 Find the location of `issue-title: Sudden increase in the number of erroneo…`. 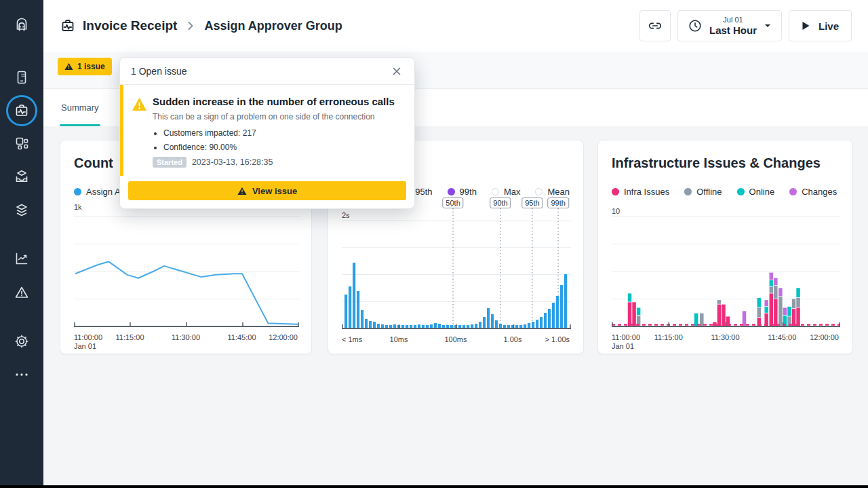

issue-title: Sudden increase in the number of erroneo… is located at coordinates (277, 102).